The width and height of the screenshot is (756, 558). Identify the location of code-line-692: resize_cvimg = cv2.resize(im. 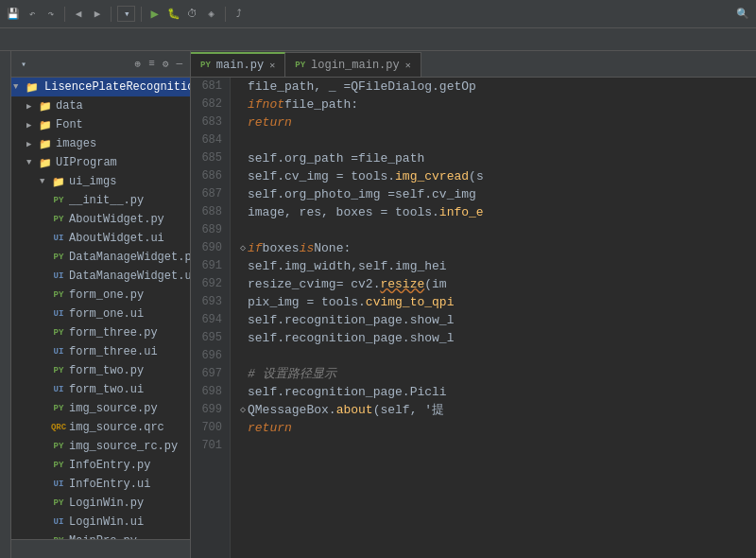
(498, 284).